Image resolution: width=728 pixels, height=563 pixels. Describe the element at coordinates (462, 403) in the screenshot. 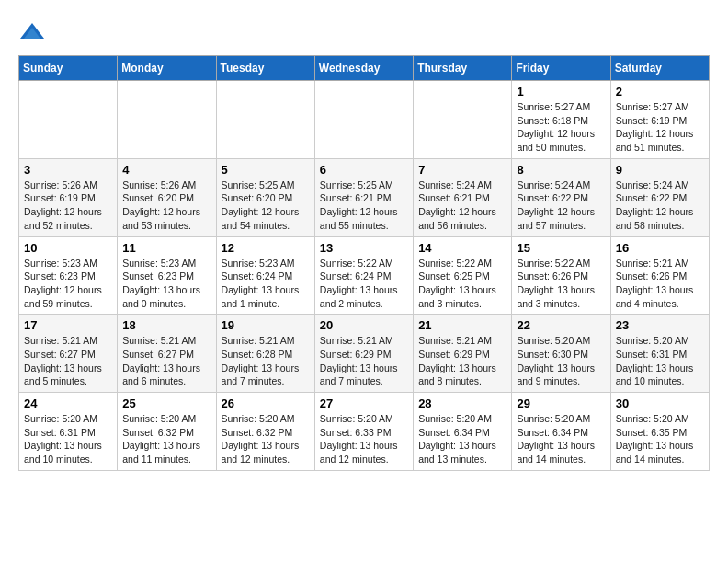

I see `day-number: 28` at that location.